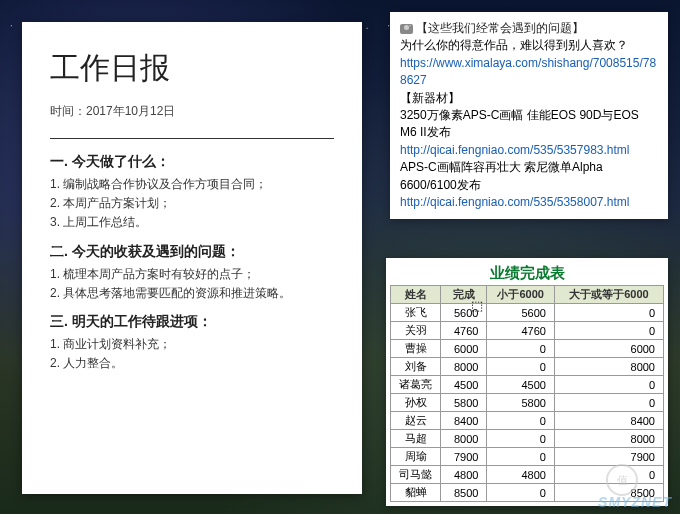 This screenshot has height=514, width=680. What do you see at coordinates (529, 176) in the screenshot?
I see `note-p3: APS-C画幅阵容再壮大 索尼微单Alpha 6600/6100发布` at bounding box center [529, 176].